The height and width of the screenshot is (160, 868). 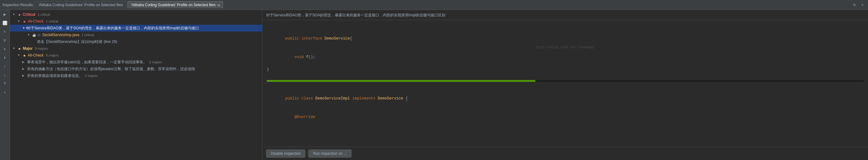 I want to click on tree-item-line29: 类名【SeckillServiceImp】应以Impl结尾 (line 29), so click(x=136, y=42).